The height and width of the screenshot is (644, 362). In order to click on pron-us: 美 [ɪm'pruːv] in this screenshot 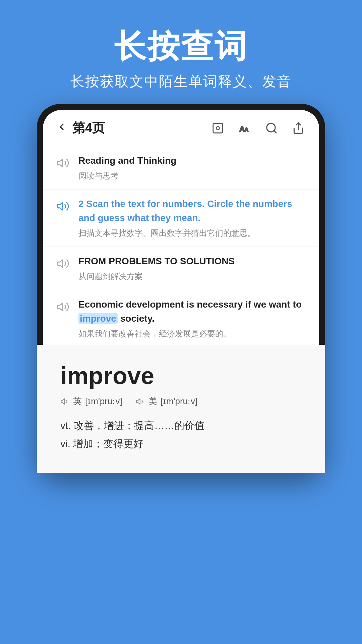, I will do `click(167, 401)`.